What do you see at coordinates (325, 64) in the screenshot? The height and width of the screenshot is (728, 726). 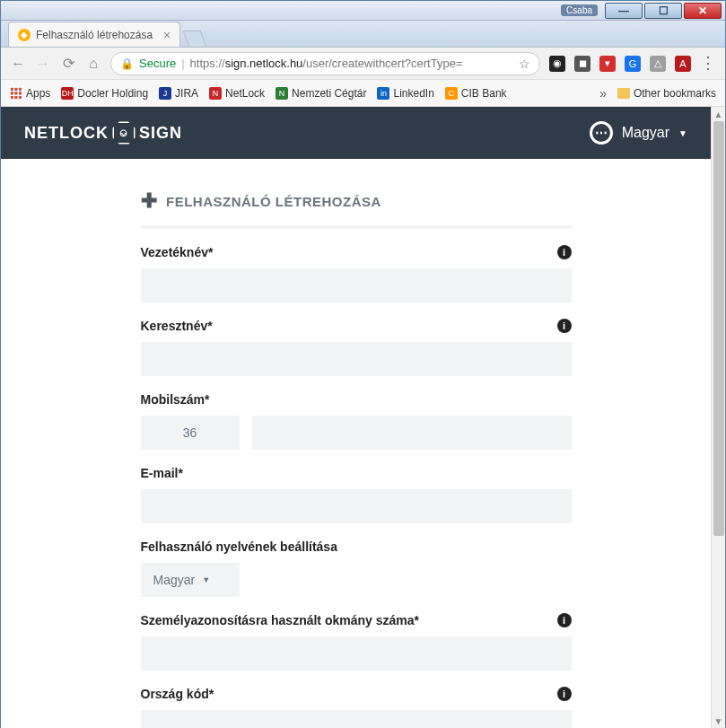 I see `omnibox: 🔒 Secure | https:// sign.netlock.hu /use…` at bounding box center [325, 64].